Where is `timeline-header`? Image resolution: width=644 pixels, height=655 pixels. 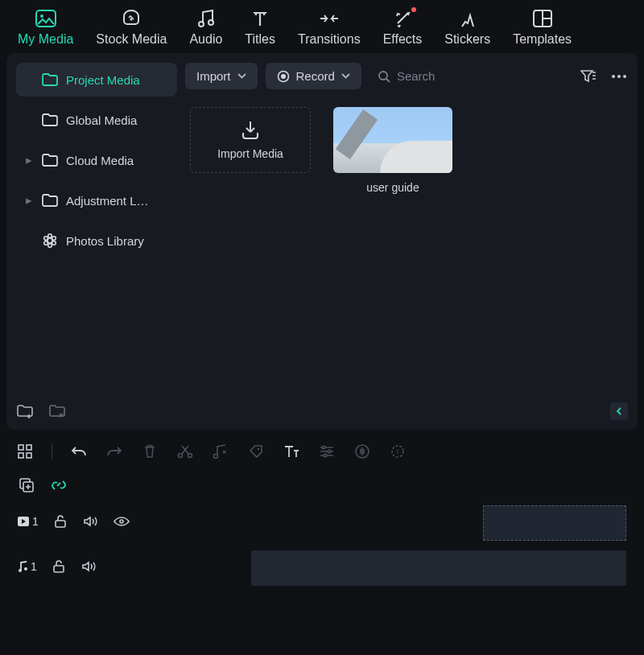 timeline-header is located at coordinates (322, 485).